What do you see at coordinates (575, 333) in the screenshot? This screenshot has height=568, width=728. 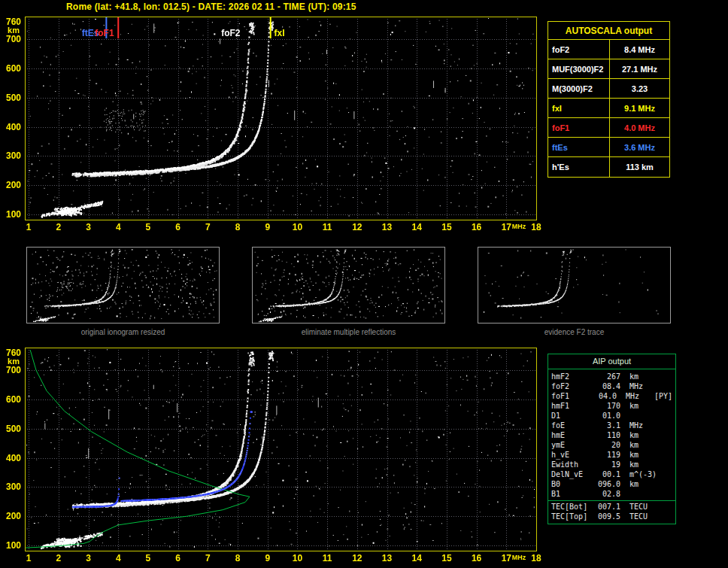 I see `thumbnail-f2-trace-caption: evidence F2 trace` at bounding box center [575, 333].